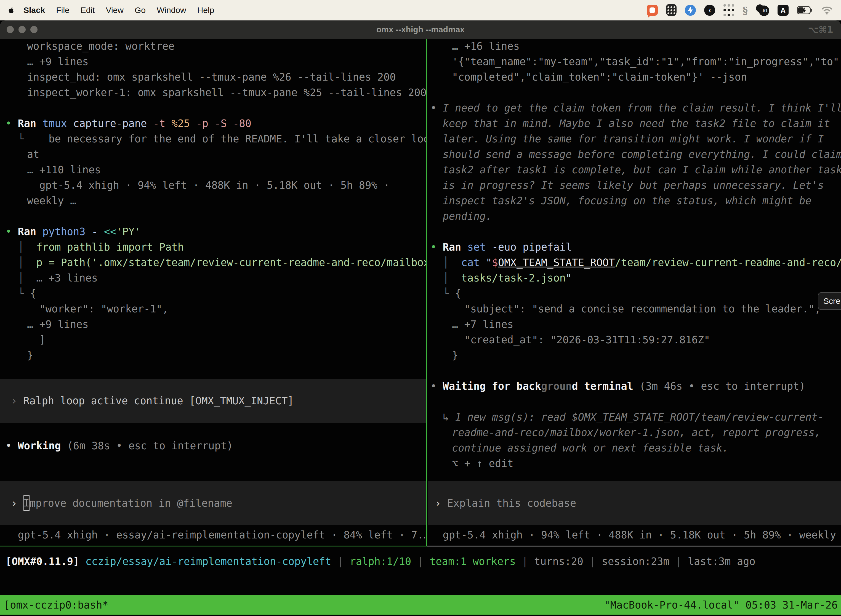  I want to click on terminal-line: keep that in mind. Maybe I also need the…, so click(636, 124).